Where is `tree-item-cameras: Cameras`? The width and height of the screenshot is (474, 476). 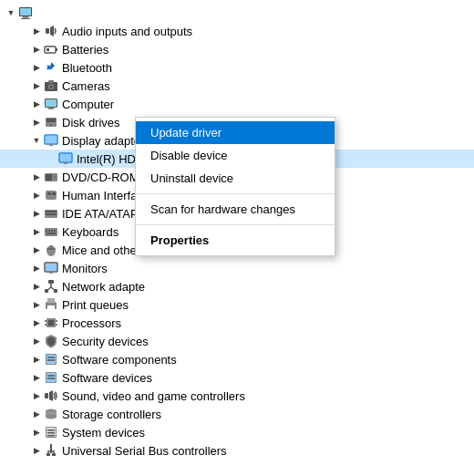
tree-item-cameras: Cameras is located at coordinates (237, 86).